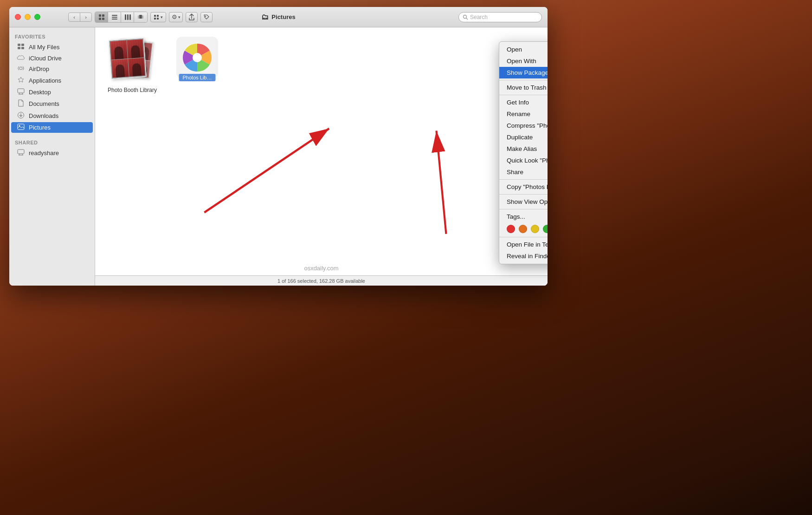 This screenshot has width=812, height=515. What do you see at coordinates (21, 153) in the screenshot?
I see `readyshare-icon` at bounding box center [21, 153].